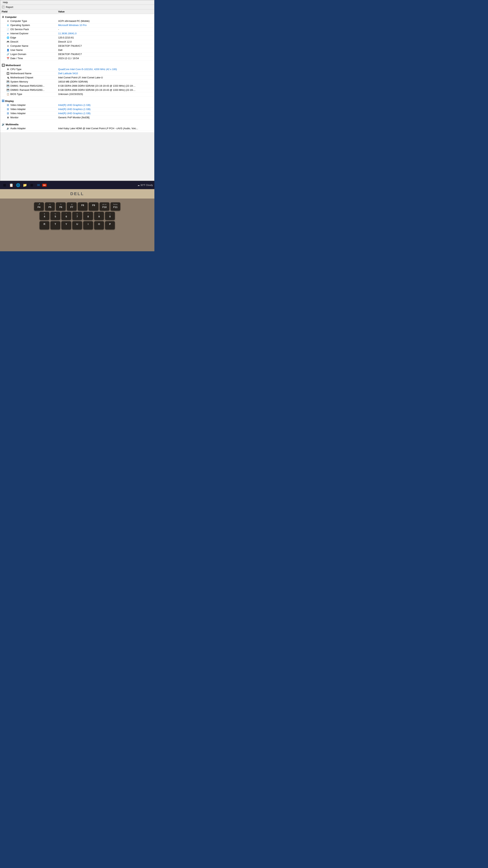 The width and height of the screenshot is (488, 868). I want to click on key-t: T, so click(55, 225).